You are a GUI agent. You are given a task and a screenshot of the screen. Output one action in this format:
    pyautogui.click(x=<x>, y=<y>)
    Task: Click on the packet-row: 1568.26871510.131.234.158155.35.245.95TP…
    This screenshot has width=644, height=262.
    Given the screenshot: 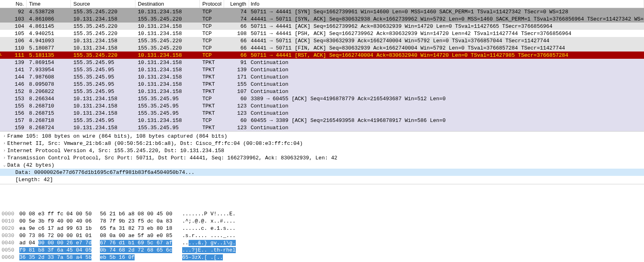 What is the action you would take?
    pyautogui.click(x=322, y=113)
    